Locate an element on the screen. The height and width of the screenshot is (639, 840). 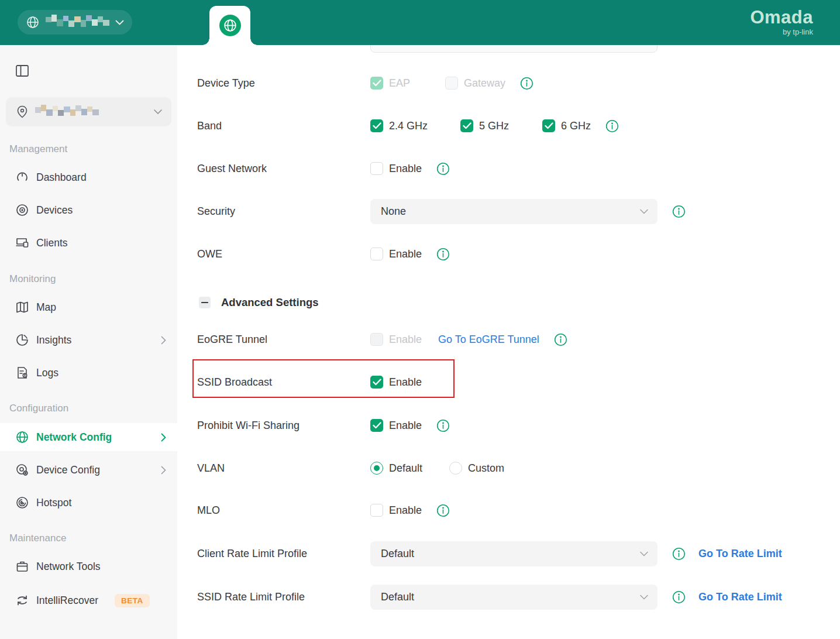
header-site-selector is located at coordinates (75, 22).